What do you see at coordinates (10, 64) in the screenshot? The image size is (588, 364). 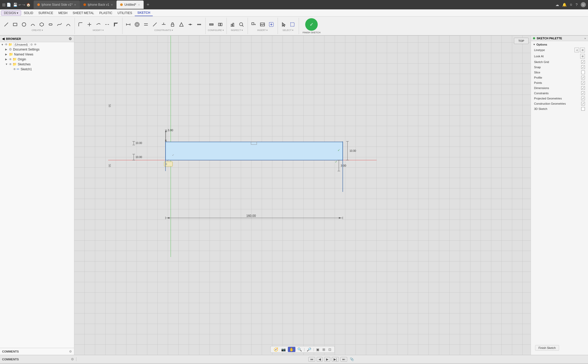 I see `tree-eye-sketches: 👁` at bounding box center [10, 64].